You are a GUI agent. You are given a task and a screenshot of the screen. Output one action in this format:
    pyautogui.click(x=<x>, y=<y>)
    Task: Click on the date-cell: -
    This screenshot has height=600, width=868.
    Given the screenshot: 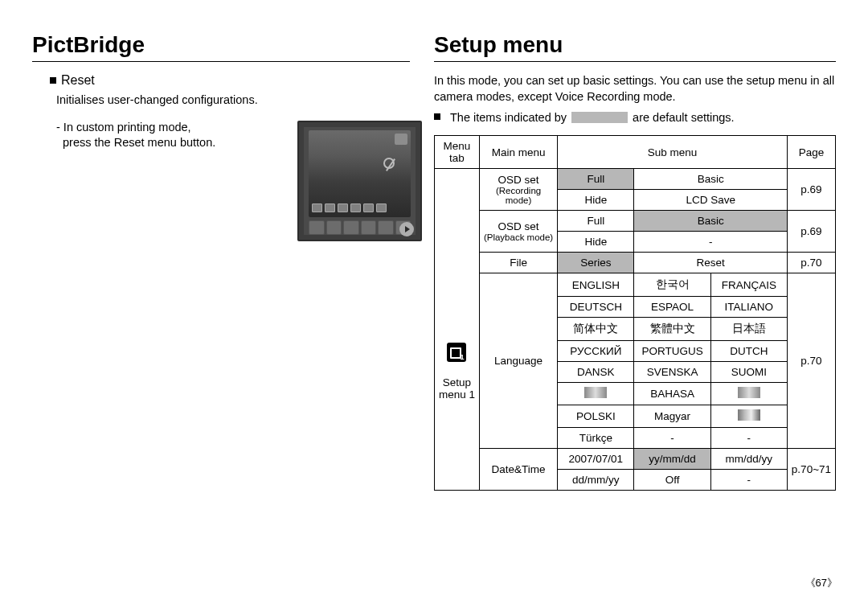 What is the action you would take?
    pyautogui.click(x=749, y=480)
    